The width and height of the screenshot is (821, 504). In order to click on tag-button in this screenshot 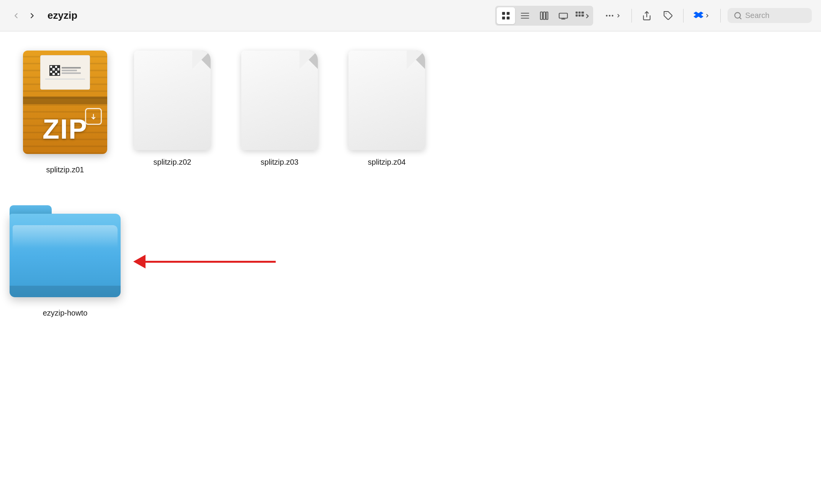, I will do `click(668, 16)`.